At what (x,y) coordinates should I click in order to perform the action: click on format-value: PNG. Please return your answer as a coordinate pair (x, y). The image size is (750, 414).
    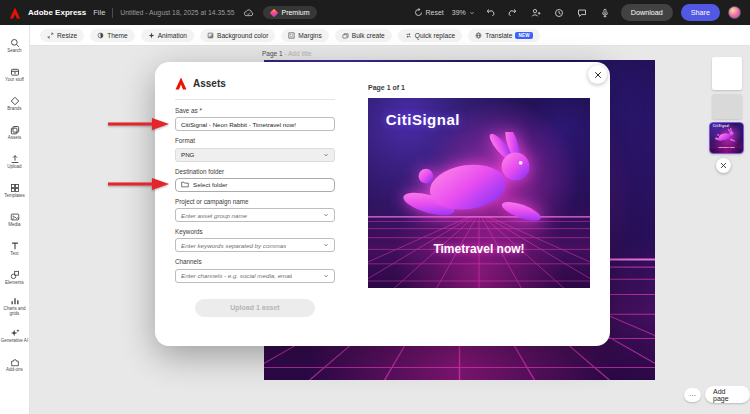
    Looking at the image, I should click on (188, 154).